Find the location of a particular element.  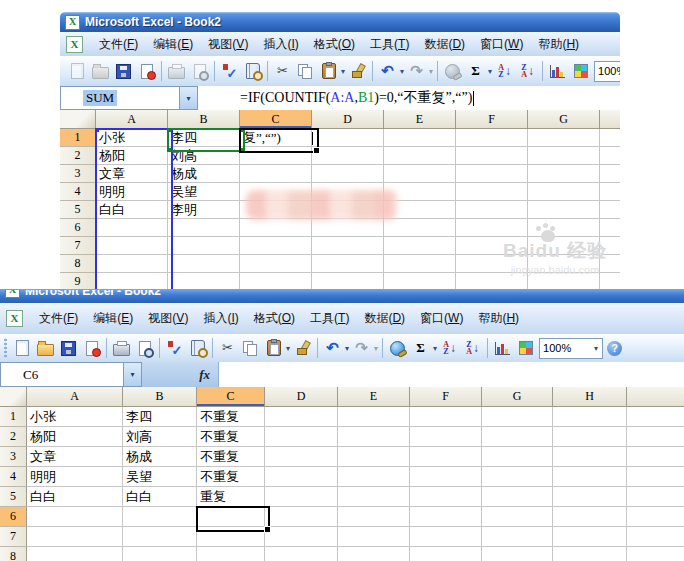

print-icon is located at coordinates (122, 348).